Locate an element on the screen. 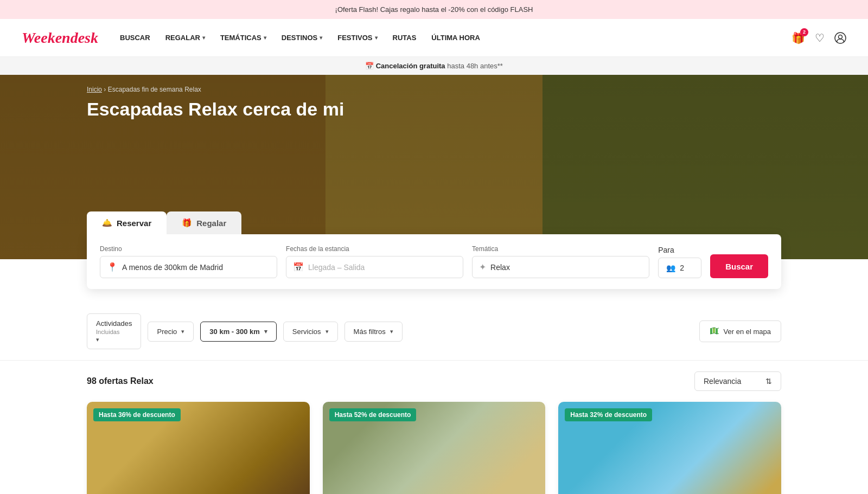 Image resolution: width=868 pixels, height=494 pixels. nav-destinos: DESTINOS ▾ is located at coordinates (302, 38).